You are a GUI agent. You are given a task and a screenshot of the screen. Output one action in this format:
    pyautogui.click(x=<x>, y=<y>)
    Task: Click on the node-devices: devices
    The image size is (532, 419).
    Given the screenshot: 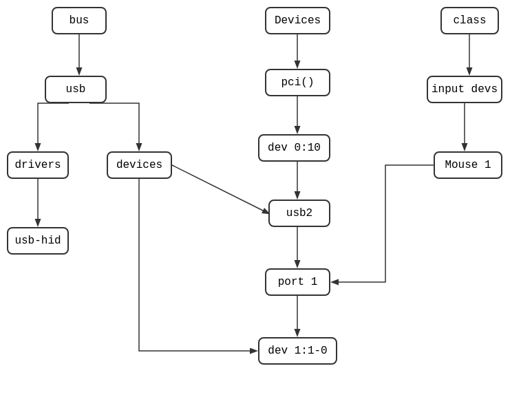 What is the action you would take?
    pyautogui.click(x=139, y=165)
    